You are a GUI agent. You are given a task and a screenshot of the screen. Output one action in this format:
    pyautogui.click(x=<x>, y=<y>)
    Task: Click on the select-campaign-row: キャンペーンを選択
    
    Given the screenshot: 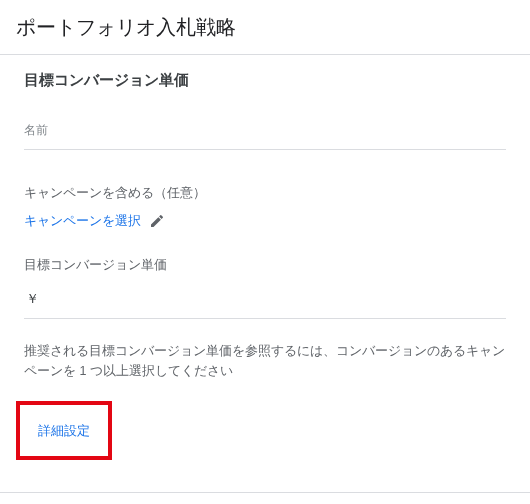 What is the action you would take?
    pyautogui.click(x=265, y=221)
    